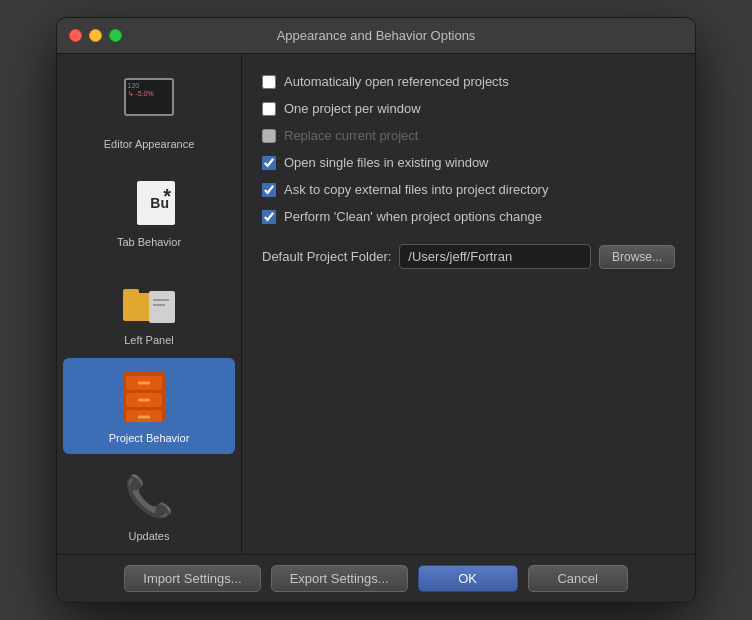  I want to click on window-title: Appearance and Behavior Options, so click(376, 36).